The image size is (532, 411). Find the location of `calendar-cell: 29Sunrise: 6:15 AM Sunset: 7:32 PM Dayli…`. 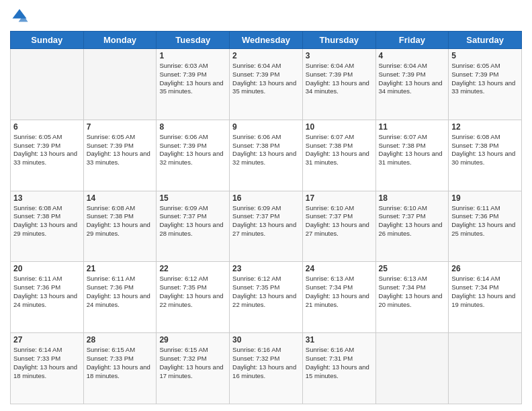

calendar-cell: 29Sunrise: 6:15 AM Sunset: 7:32 PM Dayli… is located at coordinates (193, 369).